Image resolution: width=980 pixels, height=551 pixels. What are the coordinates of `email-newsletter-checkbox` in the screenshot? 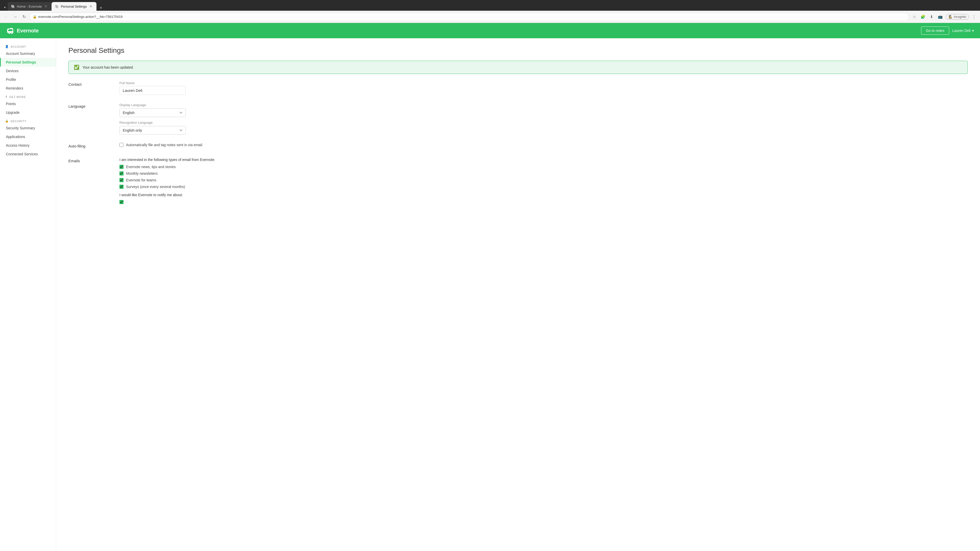 It's located at (122, 173).